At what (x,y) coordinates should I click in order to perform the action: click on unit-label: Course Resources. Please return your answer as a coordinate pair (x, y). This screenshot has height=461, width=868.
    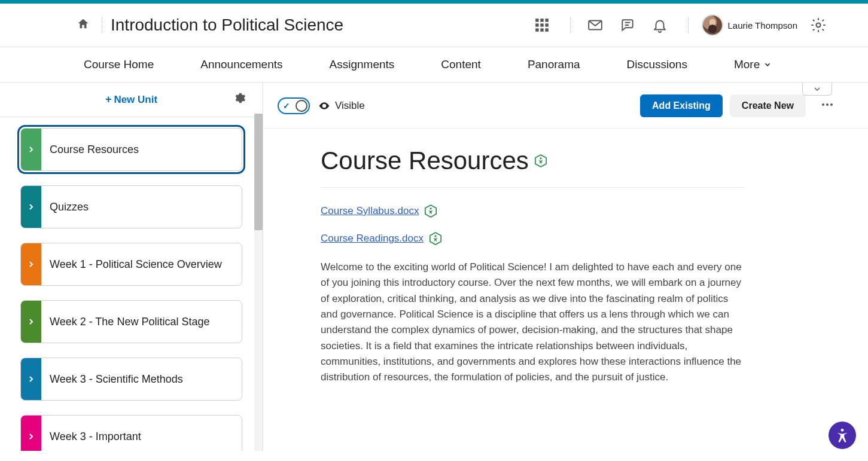
    Looking at the image, I should click on (95, 149).